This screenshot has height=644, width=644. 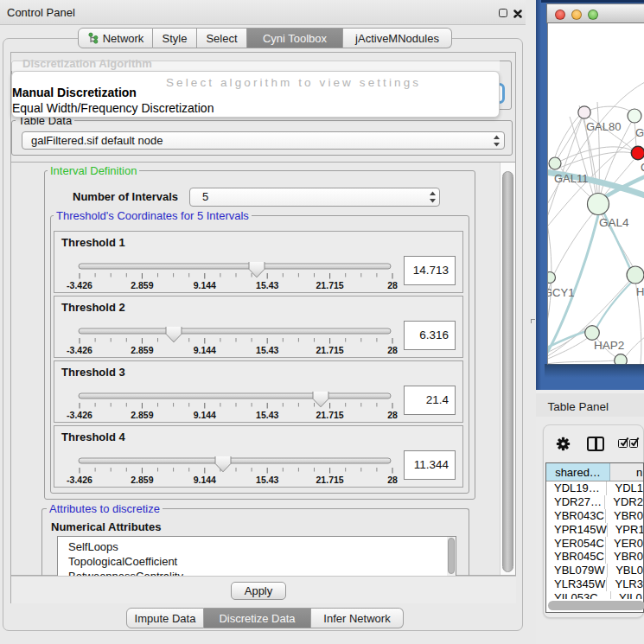 What do you see at coordinates (603, 126) in the screenshot?
I see `svg-text: GAL80` at bounding box center [603, 126].